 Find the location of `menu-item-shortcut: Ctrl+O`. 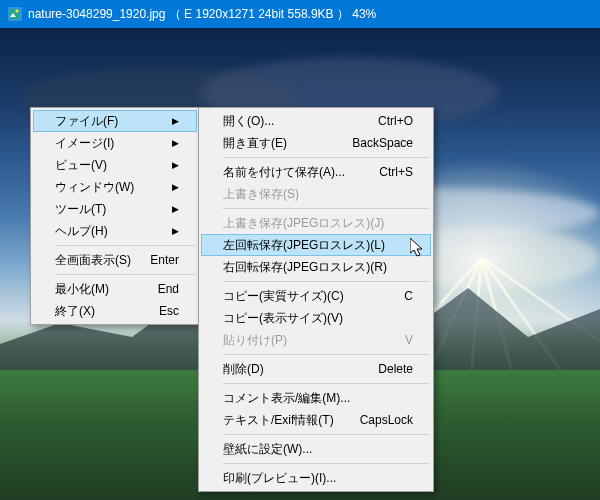

menu-item-shortcut: Ctrl+O is located at coordinates (396, 121).